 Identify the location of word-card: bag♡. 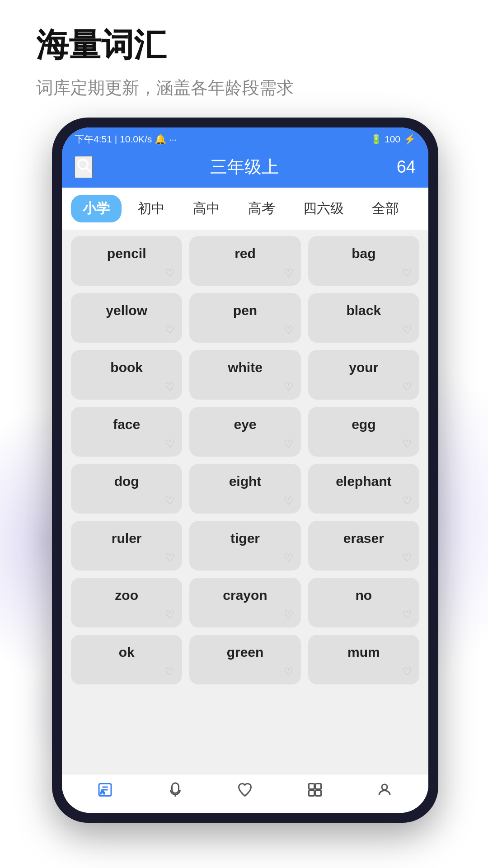
(364, 261).